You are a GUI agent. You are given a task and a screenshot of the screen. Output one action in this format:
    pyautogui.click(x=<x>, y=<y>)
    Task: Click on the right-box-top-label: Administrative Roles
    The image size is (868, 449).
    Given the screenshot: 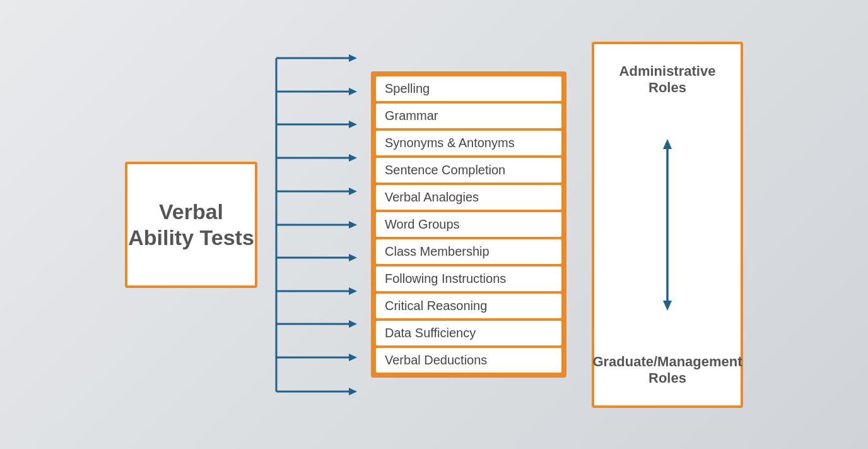 What is the action you would take?
    pyautogui.click(x=667, y=80)
    